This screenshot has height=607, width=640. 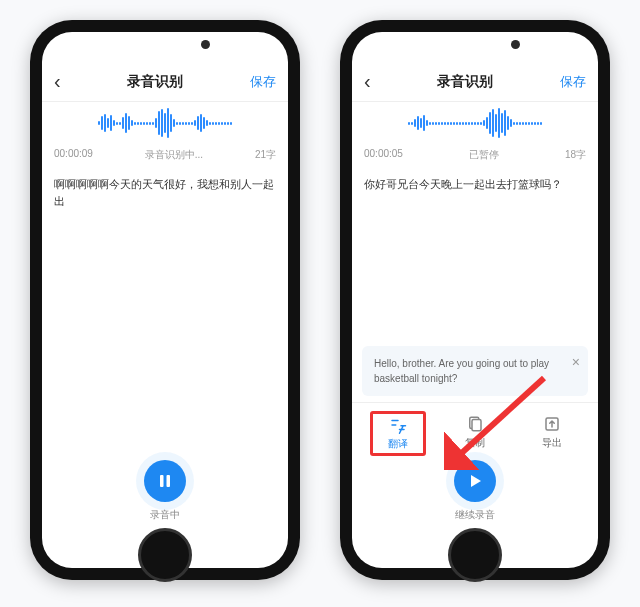 I want to click on action-row: 翻译 复制 导出, so click(x=475, y=431).